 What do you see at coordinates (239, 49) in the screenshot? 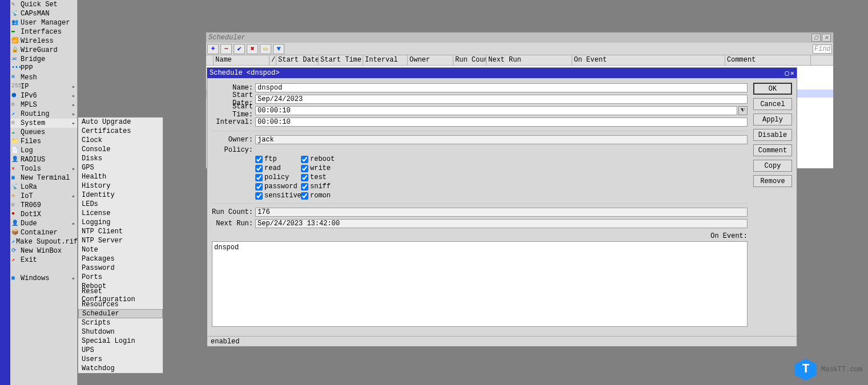
I see `enable-button: ✔` at bounding box center [239, 49].